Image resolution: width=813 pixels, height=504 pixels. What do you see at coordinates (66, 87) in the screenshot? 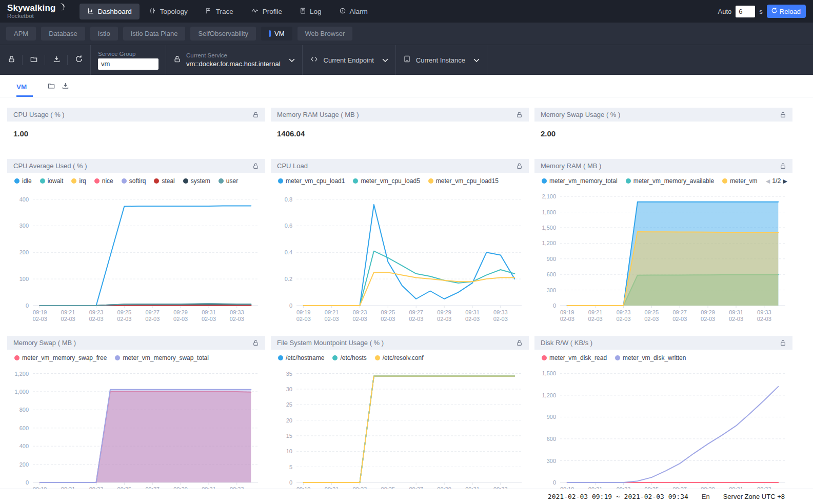
I see `download-tray-icon` at bounding box center [66, 87].